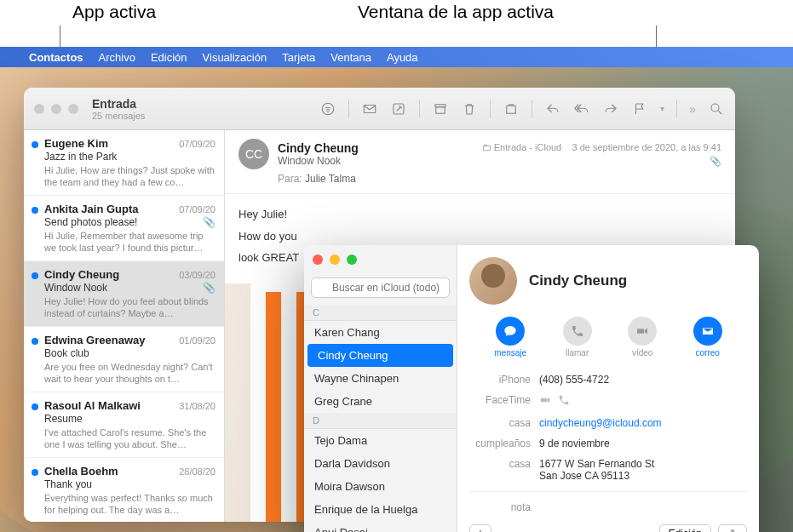  Describe the element at coordinates (254, 154) in the screenshot. I see `sender-avatar: CC` at that location.